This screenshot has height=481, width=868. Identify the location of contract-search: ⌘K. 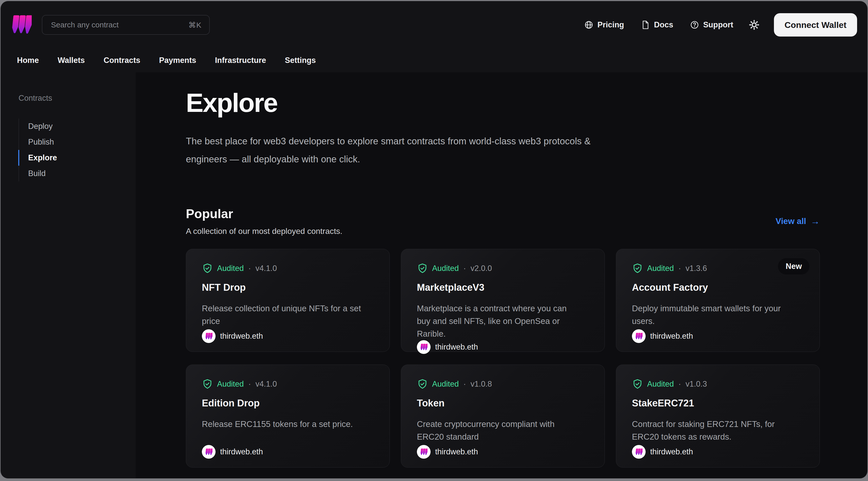
(126, 25).